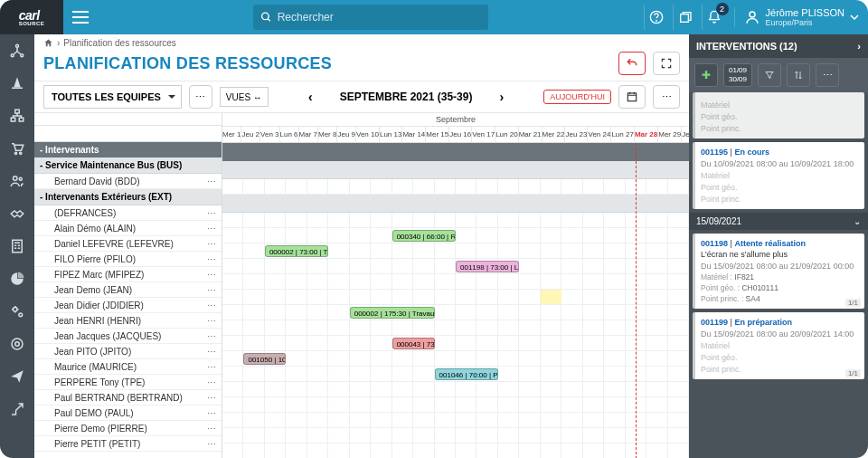 The height and width of the screenshot is (458, 868). Describe the element at coordinates (424, 235) in the screenshot. I see `gantt-task: 000340 | 66:00 | Re` at that location.